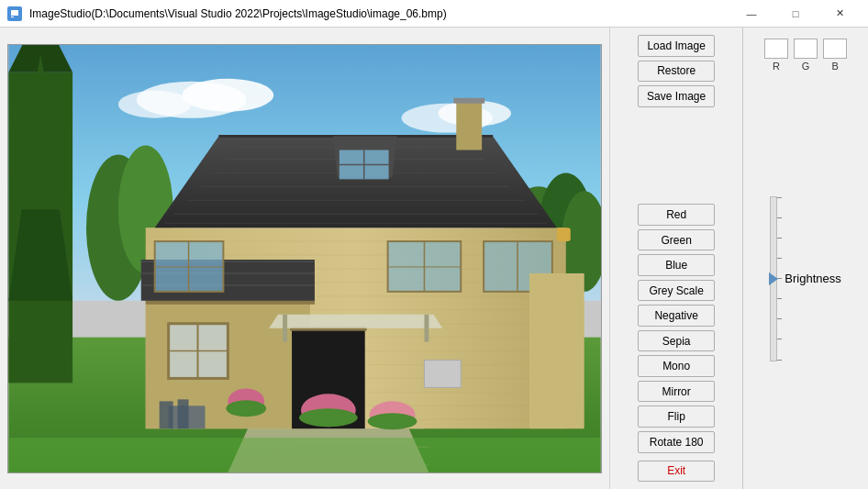 This screenshot has width=868, height=489. I want to click on r-channel-wrap: R, so click(776, 55).